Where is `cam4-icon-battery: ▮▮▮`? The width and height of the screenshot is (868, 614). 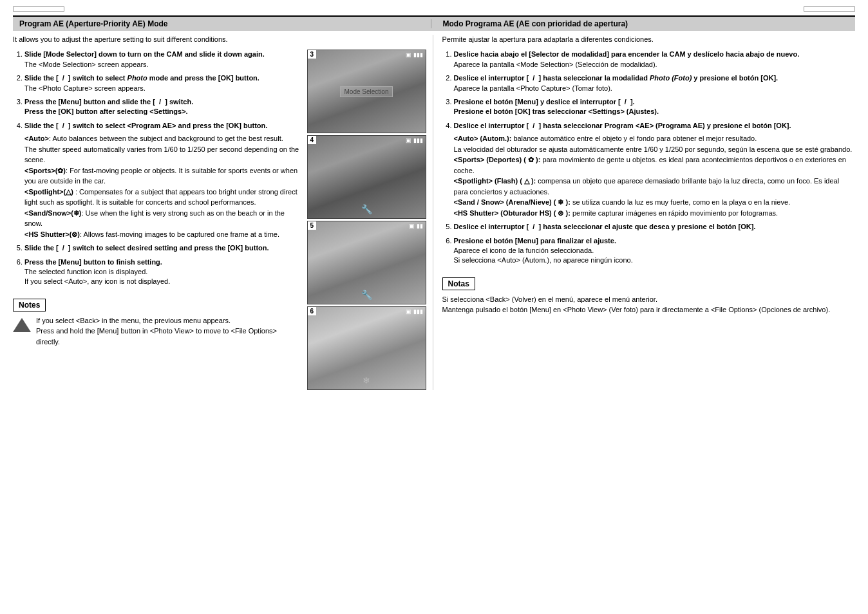 cam4-icon-battery: ▮▮▮ is located at coordinates (419, 140).